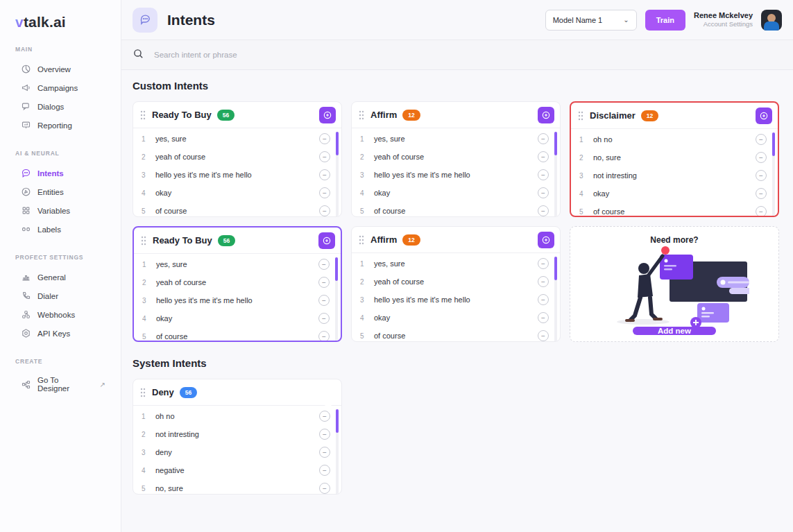  What do you see at coordinates (148, 488) in the screenshot?
I see `phrase-number: 5` at bounding box center [148, 488].